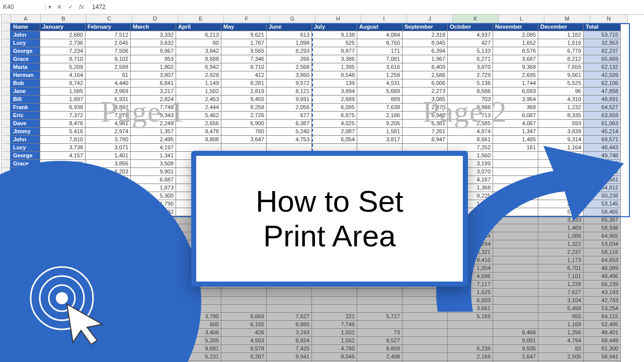  Describe the element at coordinates (335, 132) in the screenshot. I see `cell: 2,087` at that location.